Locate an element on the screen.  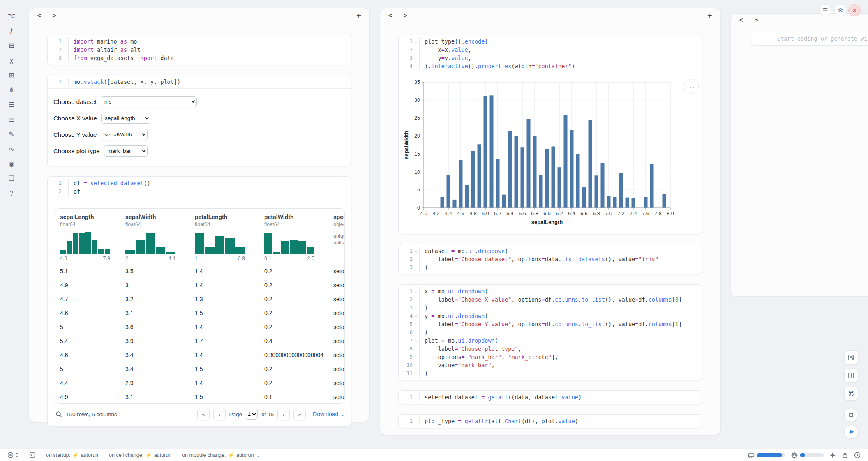
autorun-setting-1: on cell change:⚡autorun is located at coordinates (140, 455).